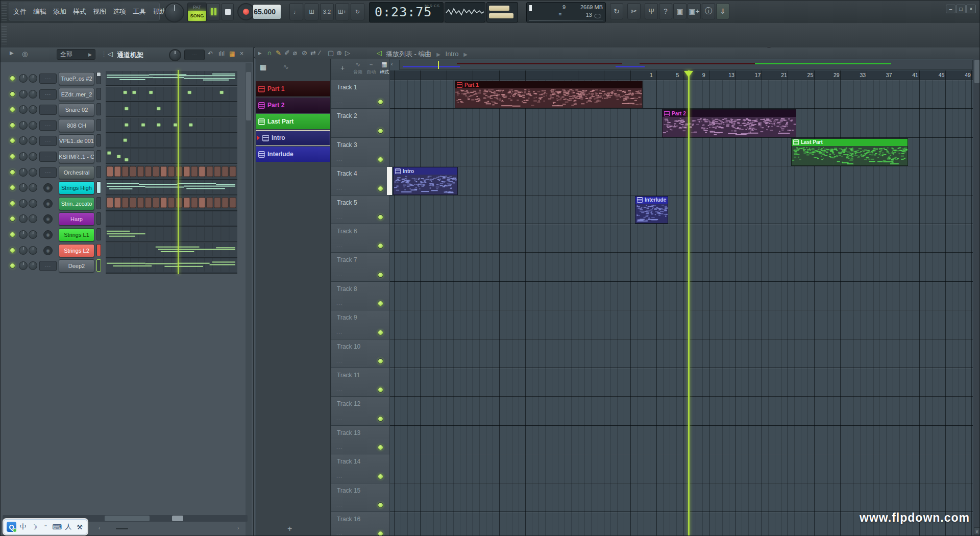 The height and width of the screenshot is (536, 980). I want to click on breadcrumb-current: Intro, so click(452, 54).